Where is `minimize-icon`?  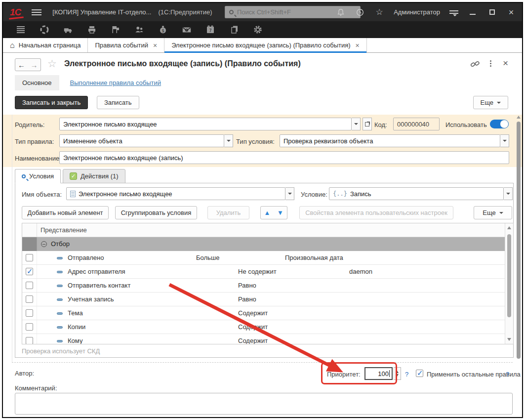
minimize-icon is located at coordinates (473, 12).